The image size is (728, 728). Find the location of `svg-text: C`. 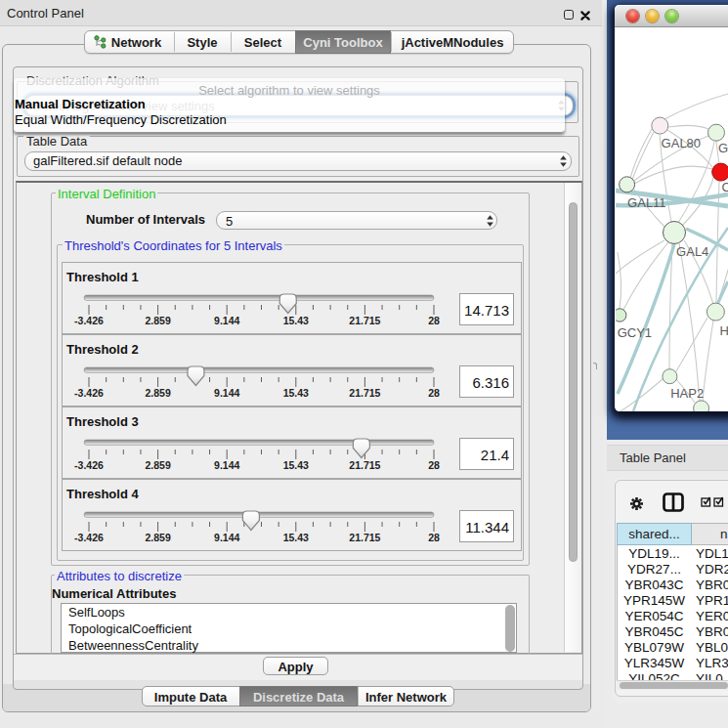

svg-text: C is located at coordinates (725, 188).